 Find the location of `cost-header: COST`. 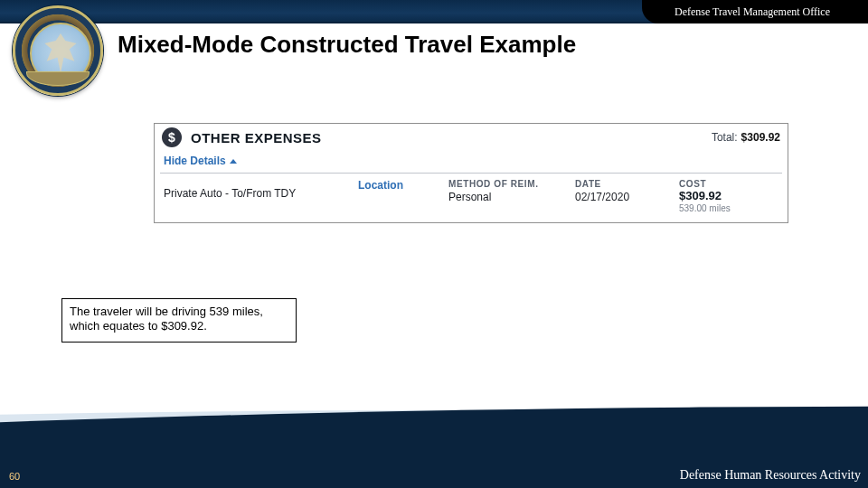

cost-header: COST is located at coordinates (729, 184).